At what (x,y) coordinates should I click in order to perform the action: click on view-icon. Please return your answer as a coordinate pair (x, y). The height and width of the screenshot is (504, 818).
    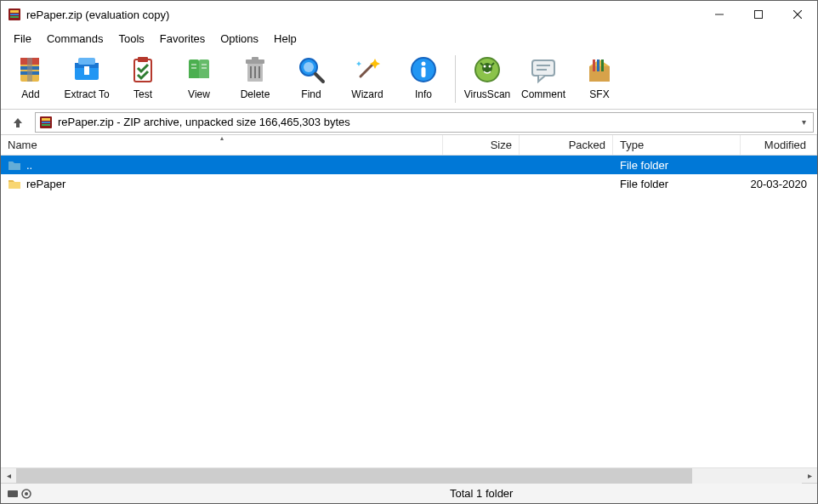
    Looking at the image, I should click on (199, 70).